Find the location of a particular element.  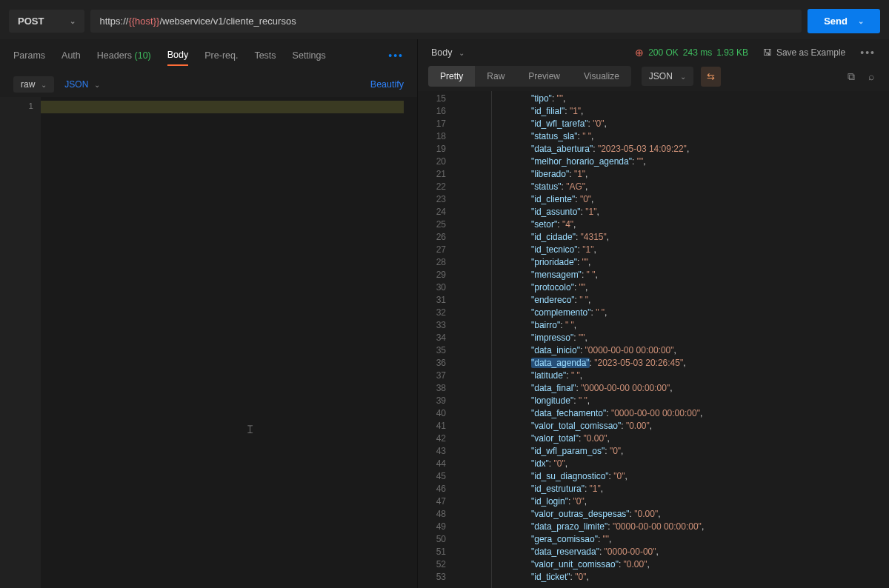

url-variable: {{host}} is located at coordinates (144, 21).